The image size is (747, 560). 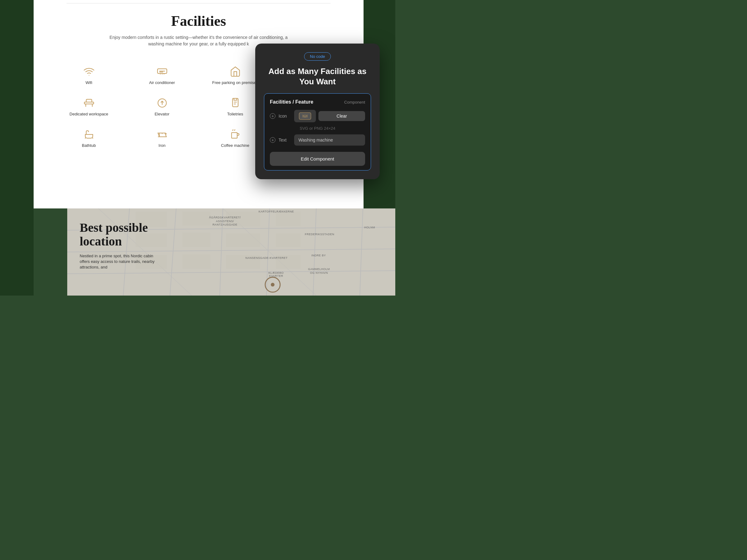 I want to click on text-row: + Text, so click(x=317, y=140).